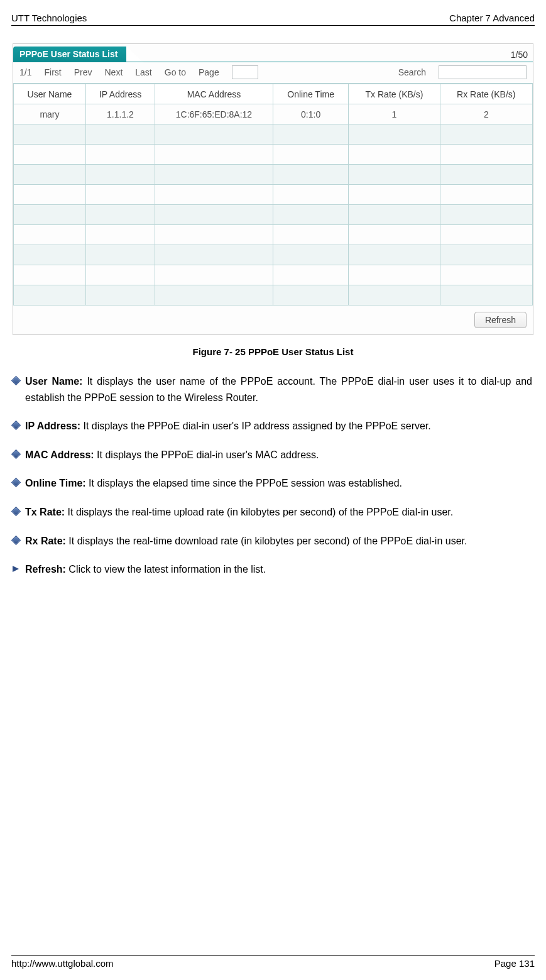 This screenshot has height=980, width=546. What do you see at coordinates (55, 483) in the screenshot?
I see `description-term: Online Time:` at bounding box center [55, 483].